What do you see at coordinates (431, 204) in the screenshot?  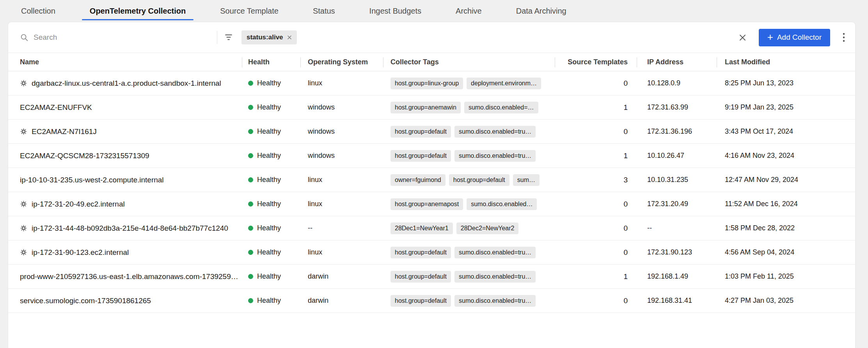 I see `table-row: ip-172-31-20-49.ec2.internalHealthylinux…` at bounding box center [431, 204].